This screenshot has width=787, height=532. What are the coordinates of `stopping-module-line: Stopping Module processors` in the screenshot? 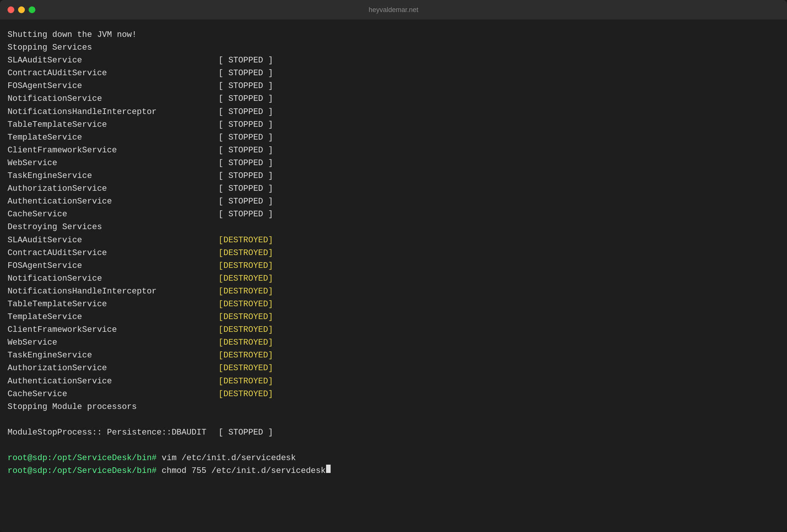 It's located at (394, 407).